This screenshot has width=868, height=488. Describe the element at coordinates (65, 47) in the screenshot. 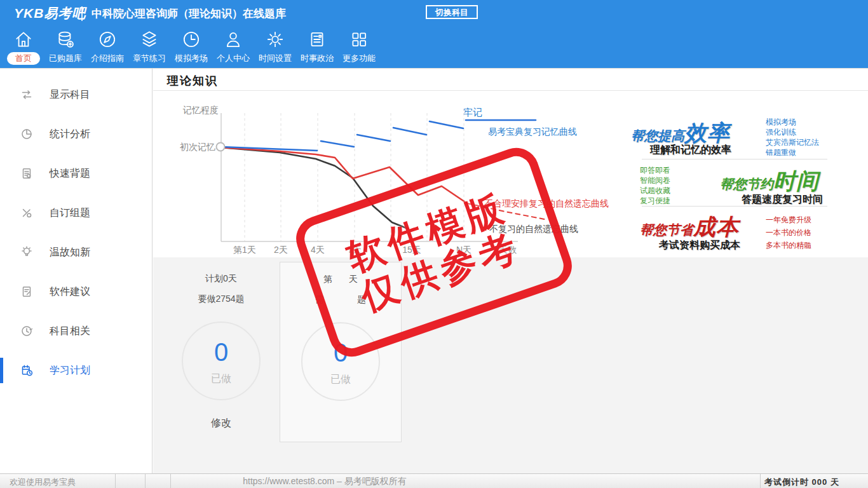

I see `nav-item-purchased-banks: 已购题库` at that location.